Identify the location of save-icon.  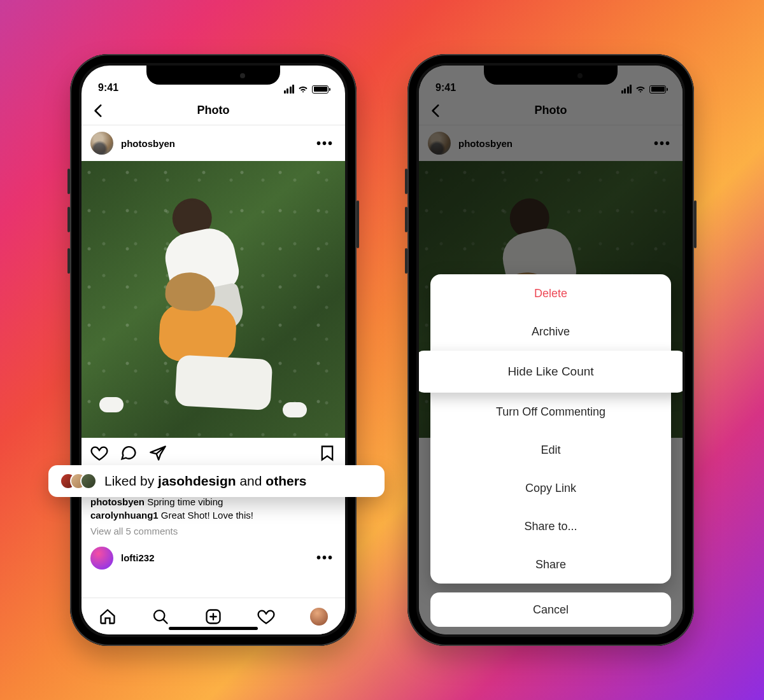
(327, 453).